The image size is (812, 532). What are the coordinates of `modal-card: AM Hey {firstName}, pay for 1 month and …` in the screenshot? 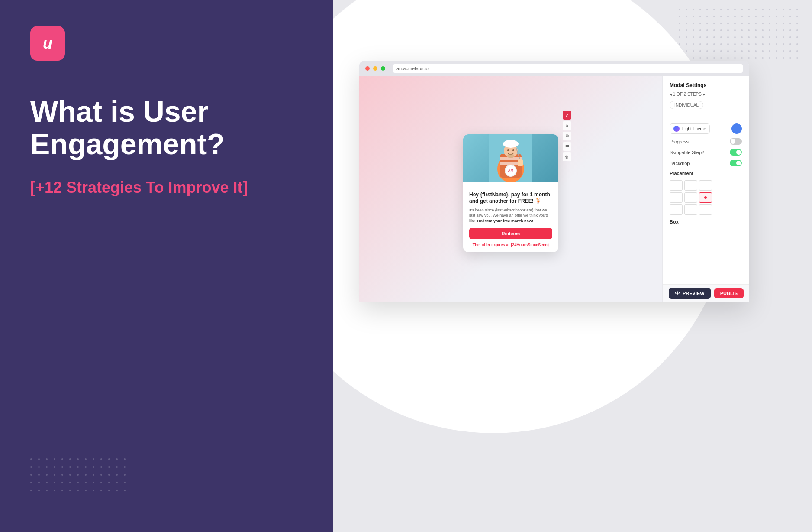 It's located at (511, 193).